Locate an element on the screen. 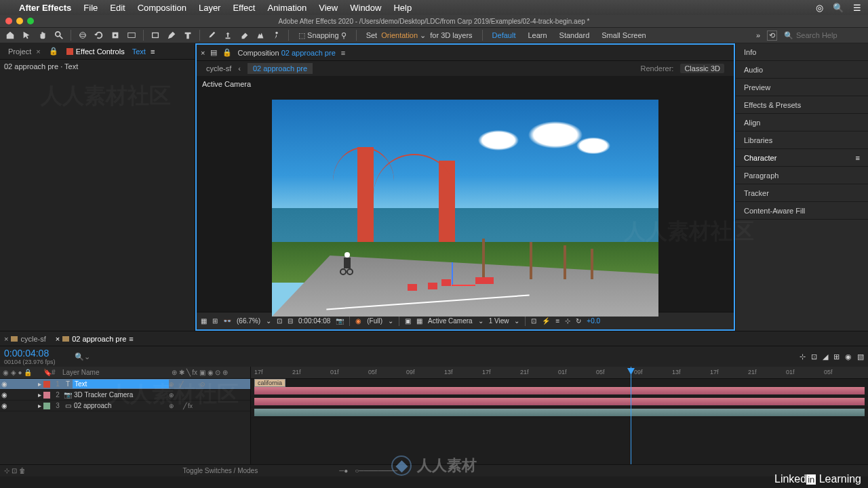 This screenshot has width=868, height=488. toggle-switches-modes: Toggle Switches / Modes is located at coordinates (221, 470).